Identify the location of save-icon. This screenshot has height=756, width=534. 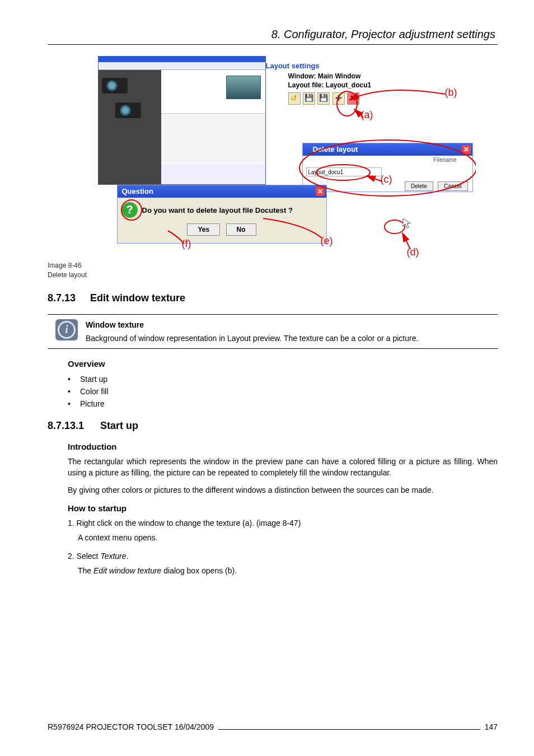
(309, 99).